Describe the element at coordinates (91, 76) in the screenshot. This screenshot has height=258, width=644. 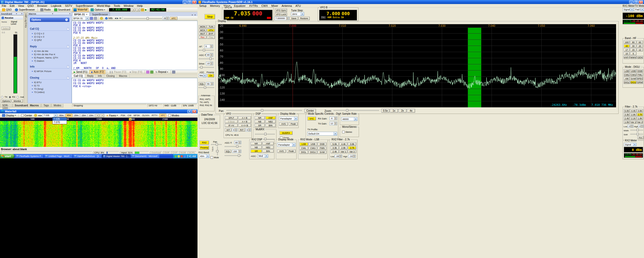
I see `compose-tab: Reply` at that location.